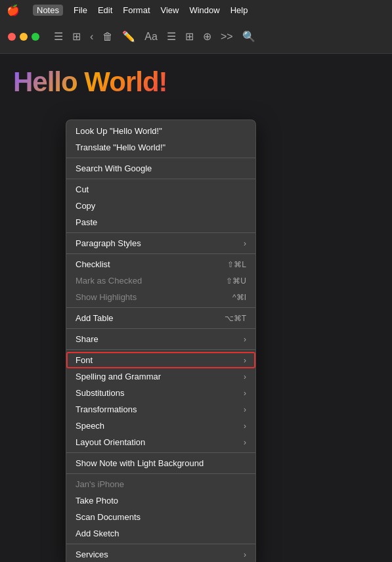 The height and width of the screenshot is (562, 392). I want to click on ctx-add-sketch: Add Sketch, so click(161, 533).